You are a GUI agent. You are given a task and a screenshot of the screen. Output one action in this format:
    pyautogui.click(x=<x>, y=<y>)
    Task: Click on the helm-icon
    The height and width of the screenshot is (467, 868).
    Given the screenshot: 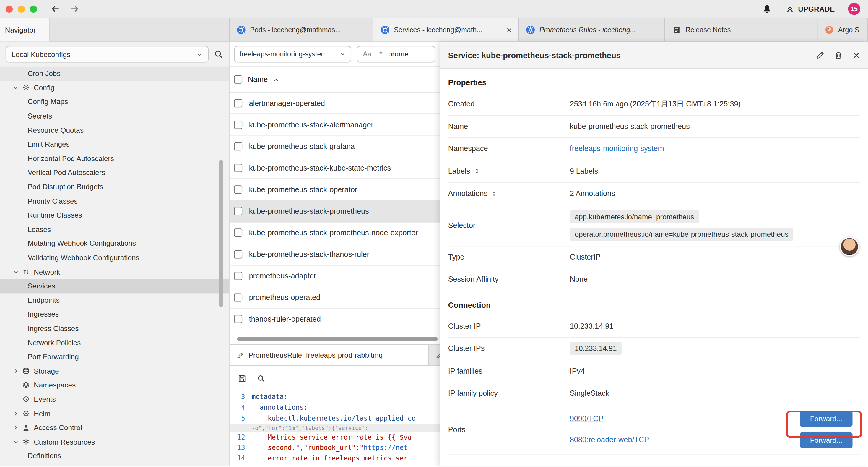 What is the action you would take?
    pyautogui.click(x=26, y=413)
    